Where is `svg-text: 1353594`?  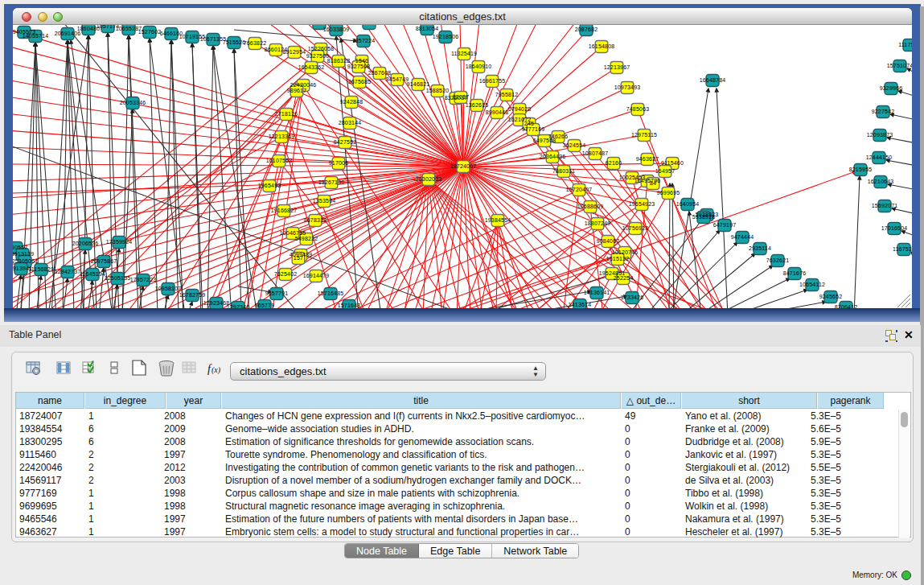 svg-text: 1353594 is located at coordinates (325, 201).